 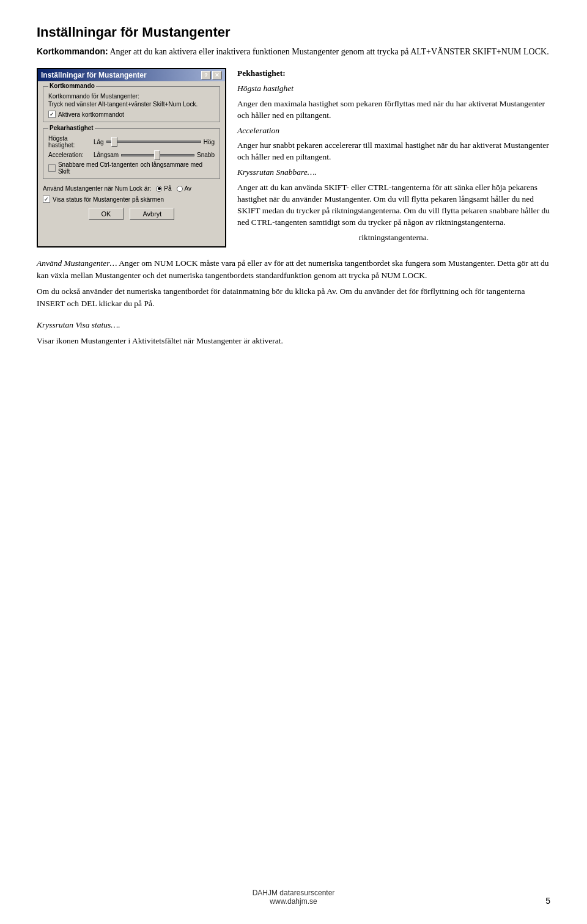 I want to click on intro-body: Anger att du kan aktivera eller inaktive…, so click(x=329, y=51).